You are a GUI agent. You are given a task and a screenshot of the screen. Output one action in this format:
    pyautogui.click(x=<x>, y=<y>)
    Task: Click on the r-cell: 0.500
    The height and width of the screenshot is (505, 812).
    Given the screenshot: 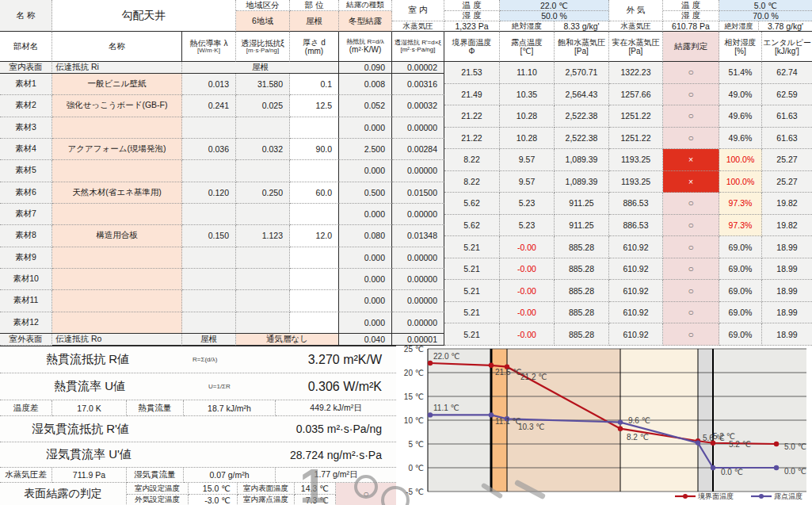 What is the action you would take?
    pyautogui.click(x=366, y=193)
    